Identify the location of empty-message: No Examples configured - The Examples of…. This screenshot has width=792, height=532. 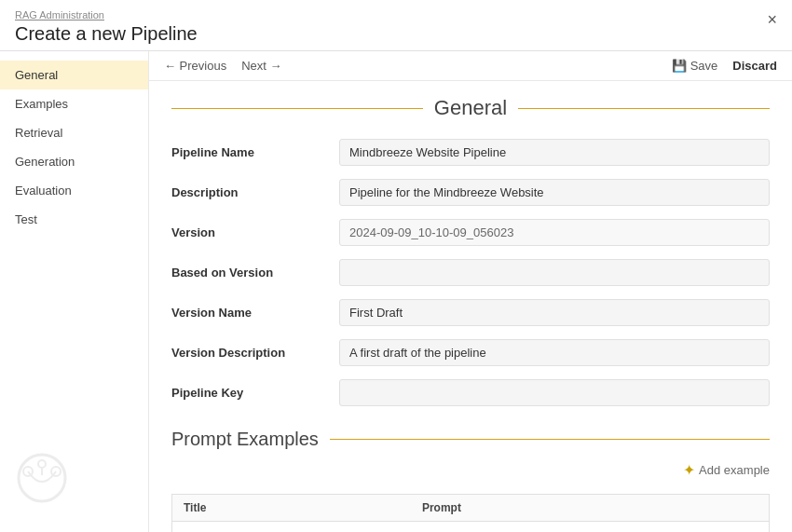
(471, 527).